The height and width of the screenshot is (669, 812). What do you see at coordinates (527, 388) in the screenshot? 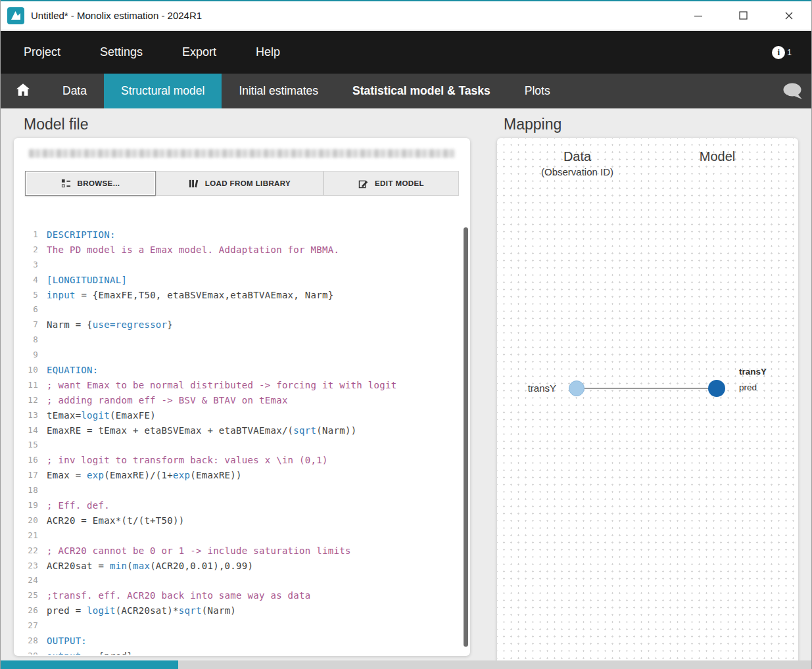
I see `mapping-data-label: transY` at bounding box center [527, 388].